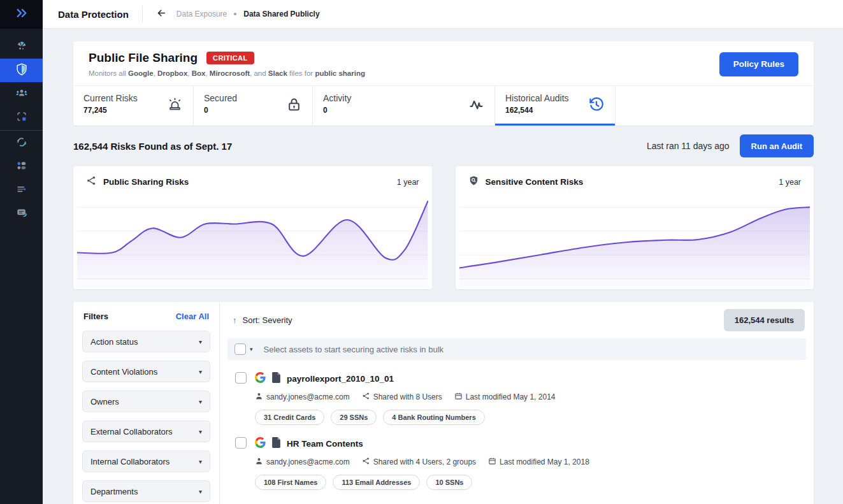 Image resolution: width=843 pixels, height=504 pixels. I want to click on filters-sidebar: Filters Clear All Action status ▾ Conten…, so click(147, 403).